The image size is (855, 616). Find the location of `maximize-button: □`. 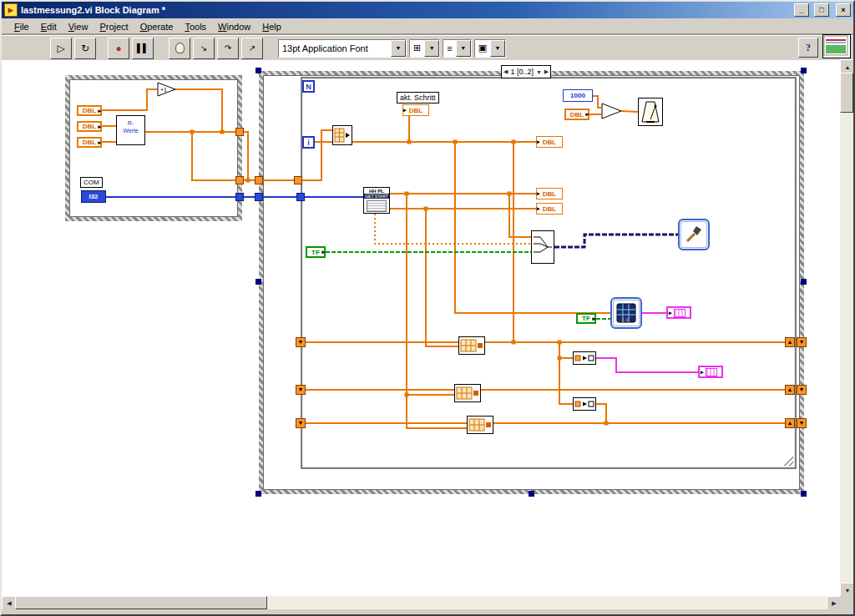

maximize-button: □ is located at coordinates (822, 10).